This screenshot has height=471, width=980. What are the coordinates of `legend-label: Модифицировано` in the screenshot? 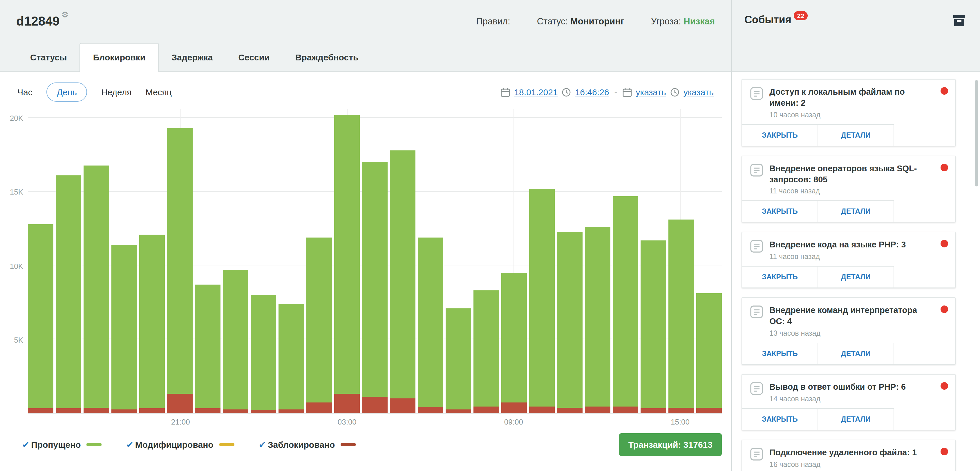 It's located at (174, 445).